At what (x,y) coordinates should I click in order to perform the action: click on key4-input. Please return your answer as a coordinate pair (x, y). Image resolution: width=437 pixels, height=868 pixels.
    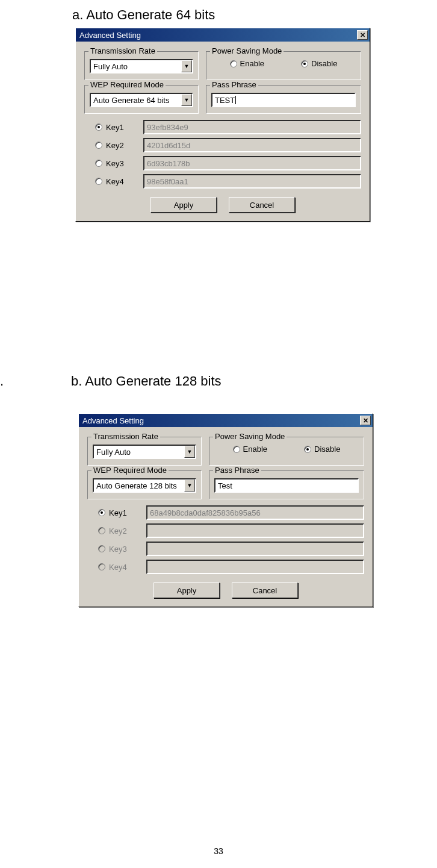
    Looking at the image, I should click on (255, 567).